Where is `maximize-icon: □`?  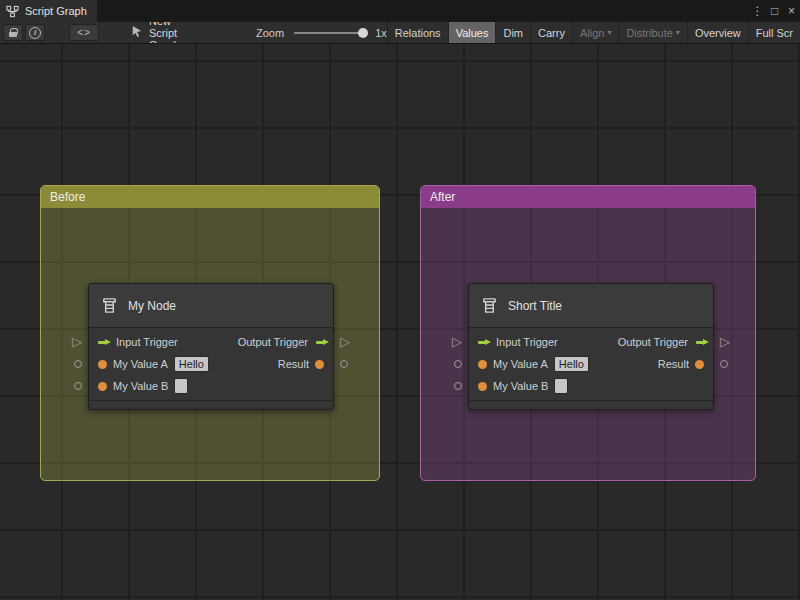 maximize-icon: □ is located at coordinates (774, 11).